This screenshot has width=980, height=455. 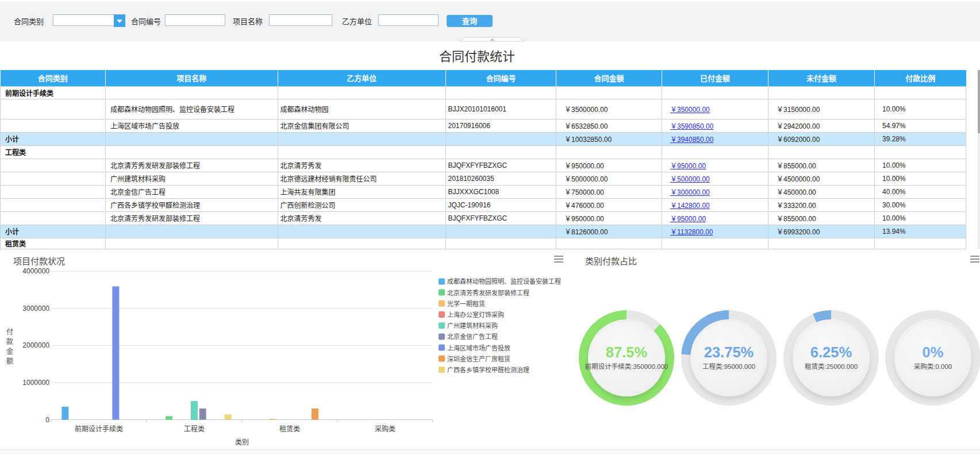 What do you see at coordinates (10, 332) in the screenshot?
I see `svg-text: 付` at bounding box center [10, 332].